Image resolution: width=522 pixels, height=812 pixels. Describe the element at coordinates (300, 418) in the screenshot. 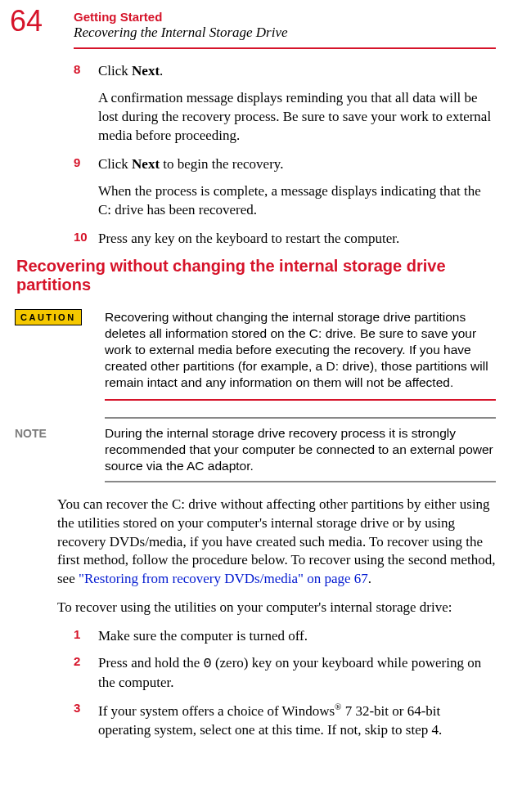

I see `note-divider-top` at that location.